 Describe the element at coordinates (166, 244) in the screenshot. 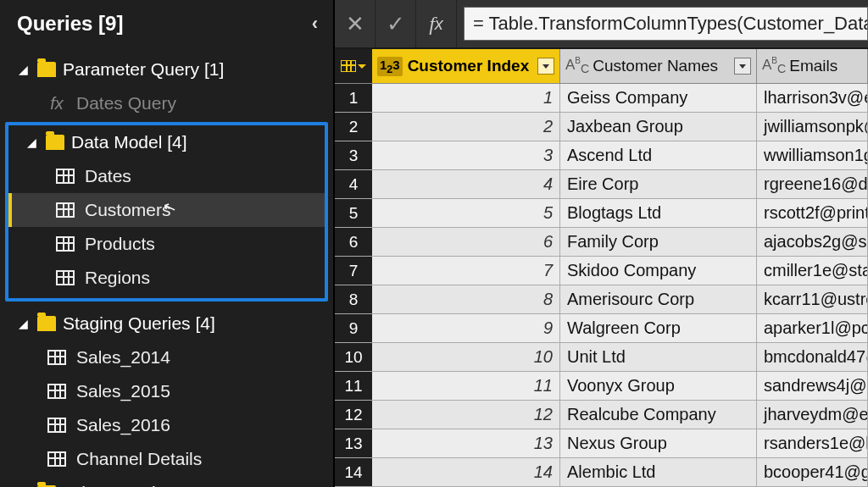

I see `query-item: Products` at that location.